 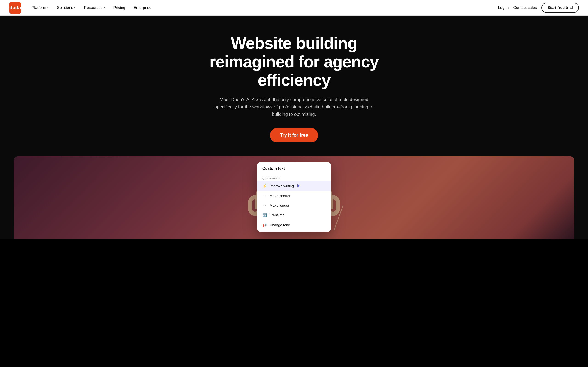 I want to click on nav-links: Platform ▾ Solutions ▾ Resources ▾ Prici…, so click(x=91, y=8).